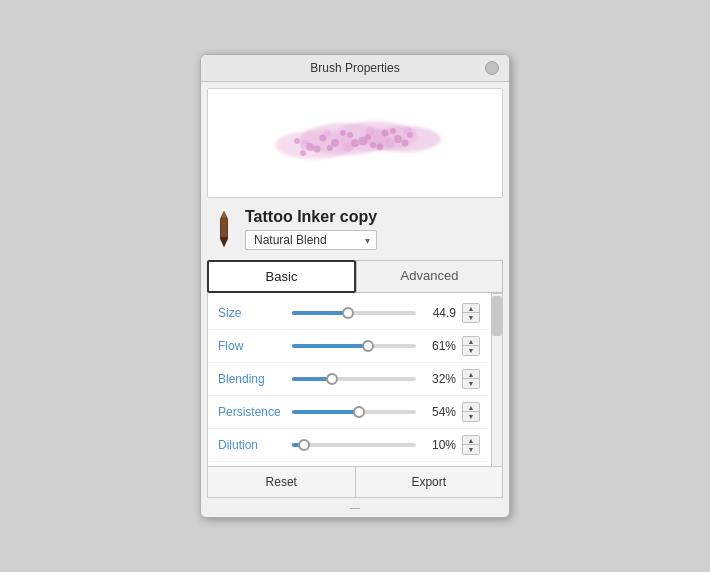 The width and height of the screenshot is (710, 572). What do you see at coordinates (354, 313) in the screenshot?
I see `size-slider-container` at bounding box center [354, 313].